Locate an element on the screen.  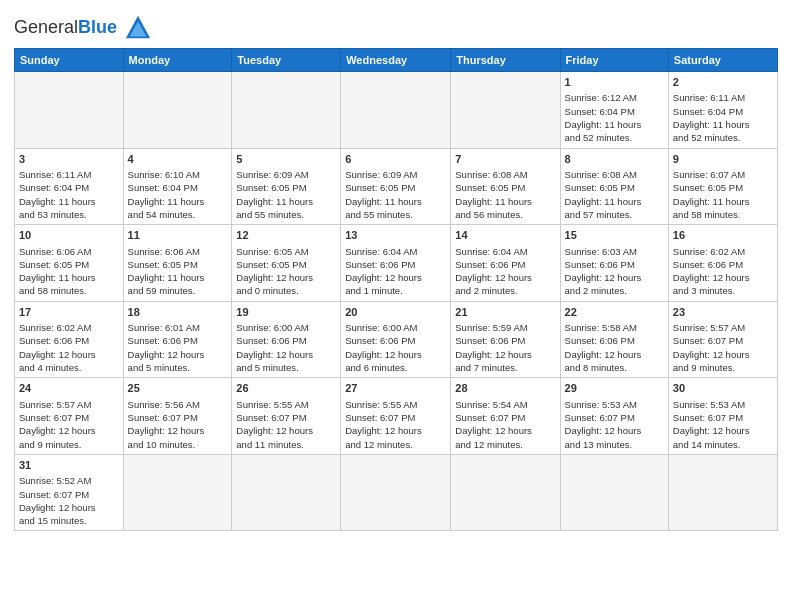
day-number: 4 is located at coordinates (178, 160).